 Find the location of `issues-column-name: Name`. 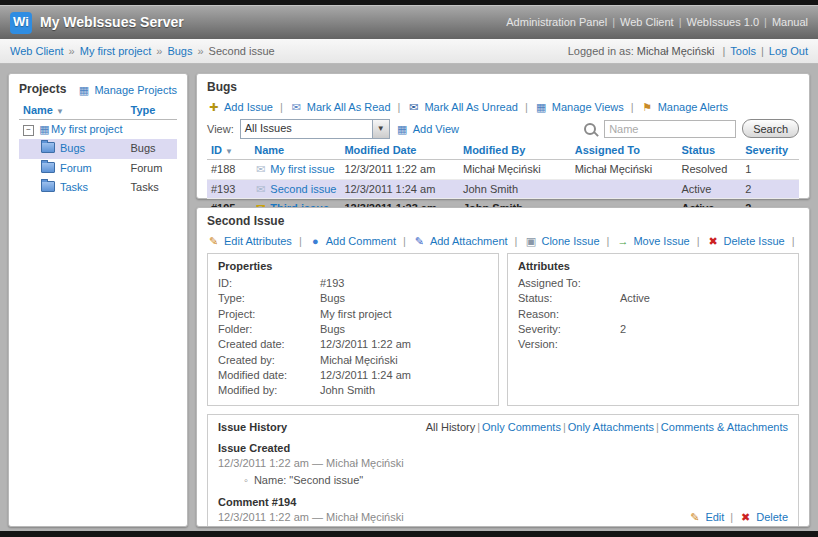

issues-column-name: Name is located at coordinates (295, 151).